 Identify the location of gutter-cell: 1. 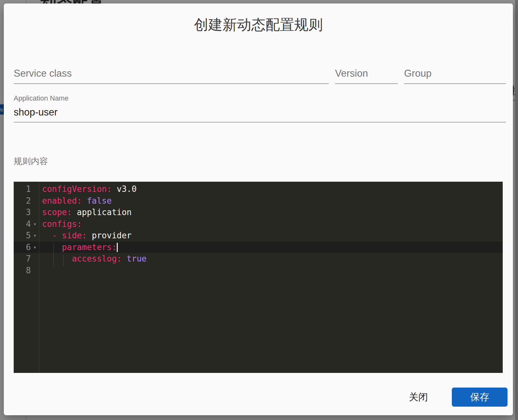
(26, 189).